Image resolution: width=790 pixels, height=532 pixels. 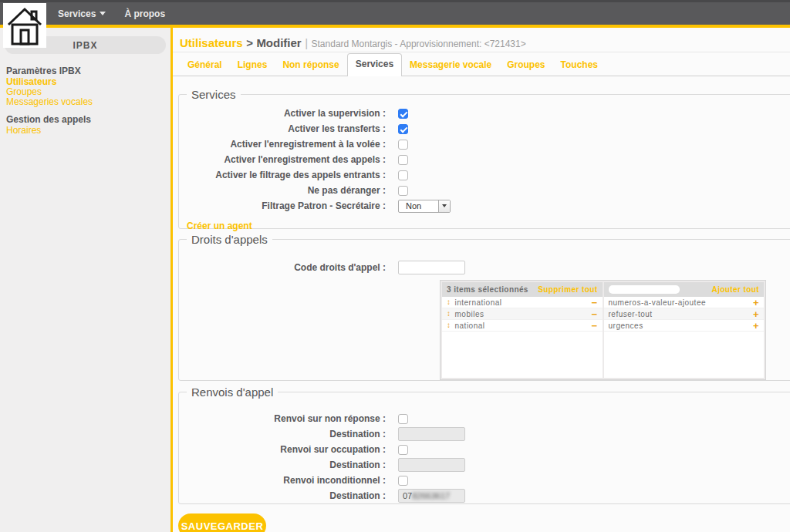 What do you see at coordinates (279, 43) in the screenshot?
I see `breadcrumb-page-title: Modifier` at bounding box center [279, 43].